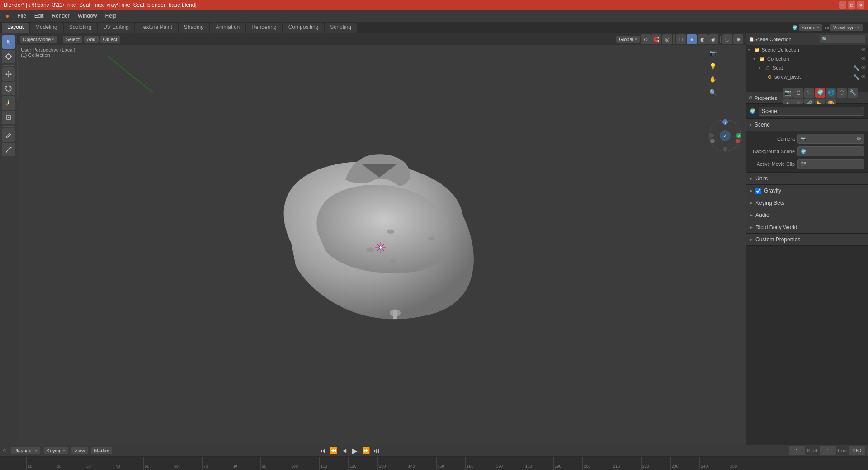 This screenshot has height=470, width=868. Describe the element at coordinates (828, 451) in the screenshot. I see `start-frame-input: 1` at that location.